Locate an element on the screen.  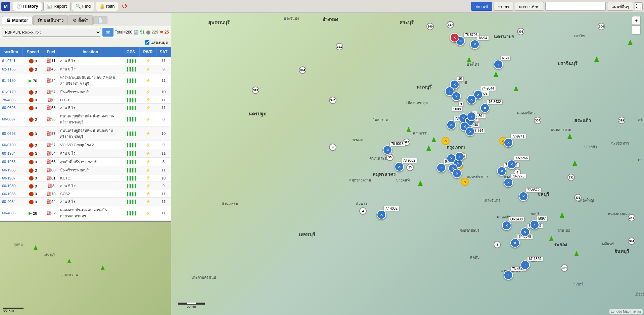
table-row: 60-0698 ⬤ 0 ⛽57 ถนนเศรษฐกิจสหพัฒน์-หนองข… is located at coordinates (85, 134).